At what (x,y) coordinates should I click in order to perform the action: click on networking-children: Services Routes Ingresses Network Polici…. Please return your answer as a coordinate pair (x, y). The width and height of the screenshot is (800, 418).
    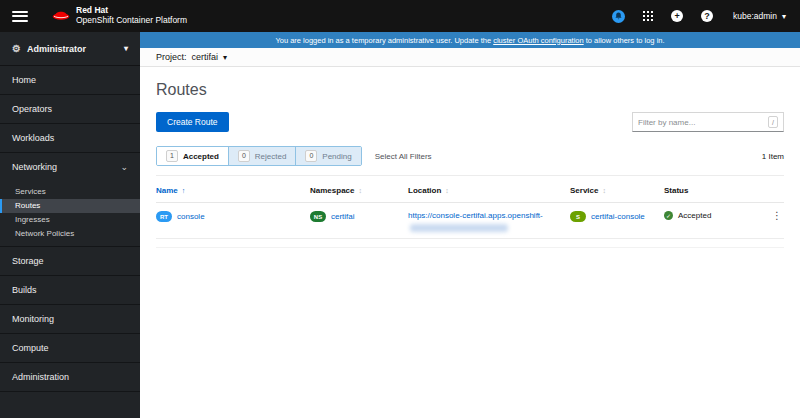
    Looking at the image, I should click on (70, 214).